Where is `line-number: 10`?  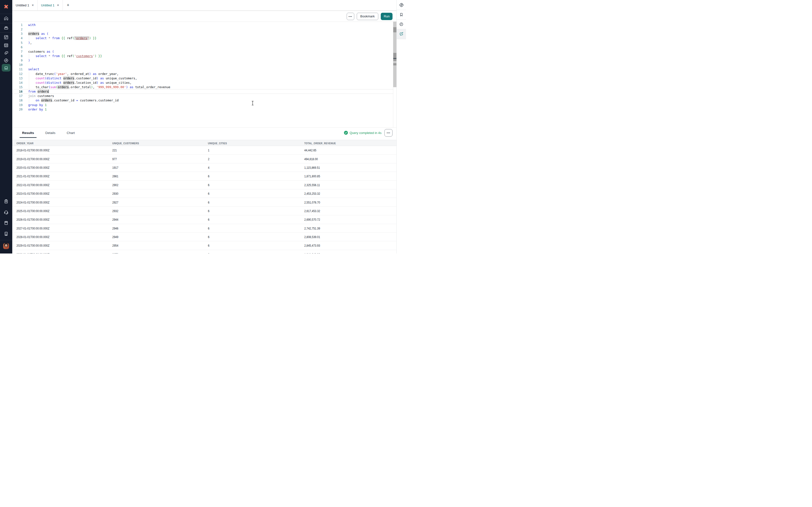 line-number: 10 is located at coordinates (17, 65).